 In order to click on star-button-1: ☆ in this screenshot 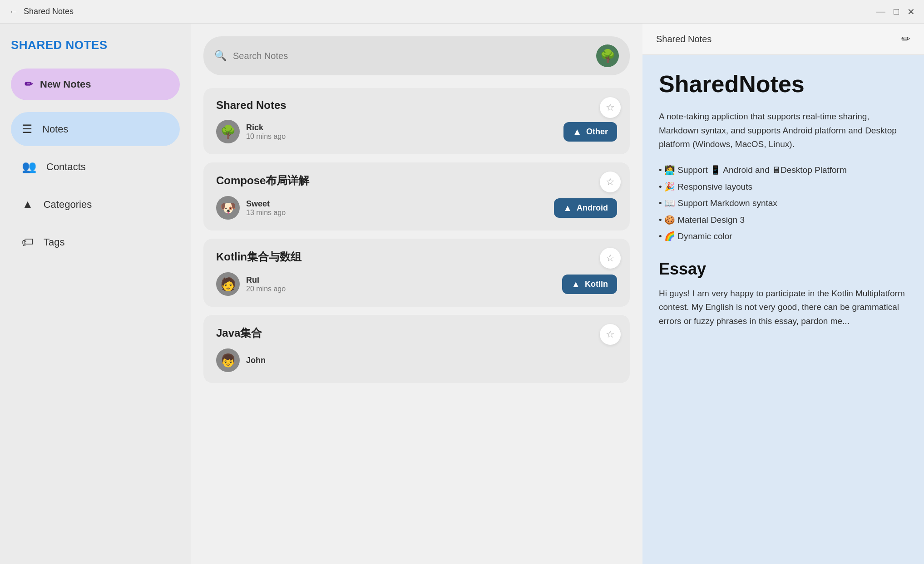, I will do `click(610, 182)`.